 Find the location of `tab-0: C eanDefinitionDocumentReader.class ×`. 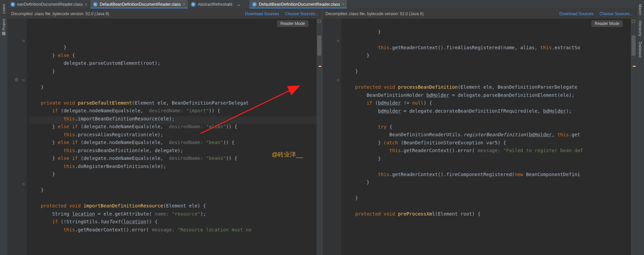

tab-0: C eanDefinitionDocumentReader.class × is located at coordinates (49, 4).